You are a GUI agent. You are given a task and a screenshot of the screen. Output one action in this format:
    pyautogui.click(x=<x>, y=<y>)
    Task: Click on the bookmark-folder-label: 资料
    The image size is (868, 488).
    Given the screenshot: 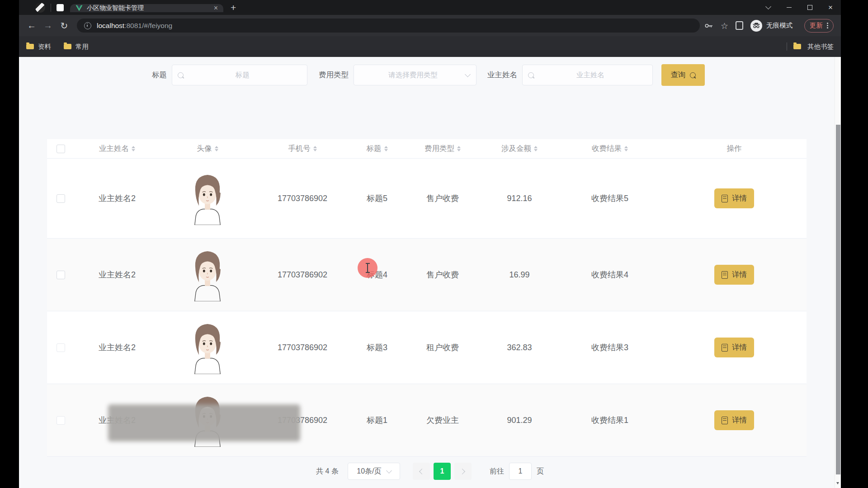 What is the action you would take?
    pyautogui.click(x=44, y=47)
    